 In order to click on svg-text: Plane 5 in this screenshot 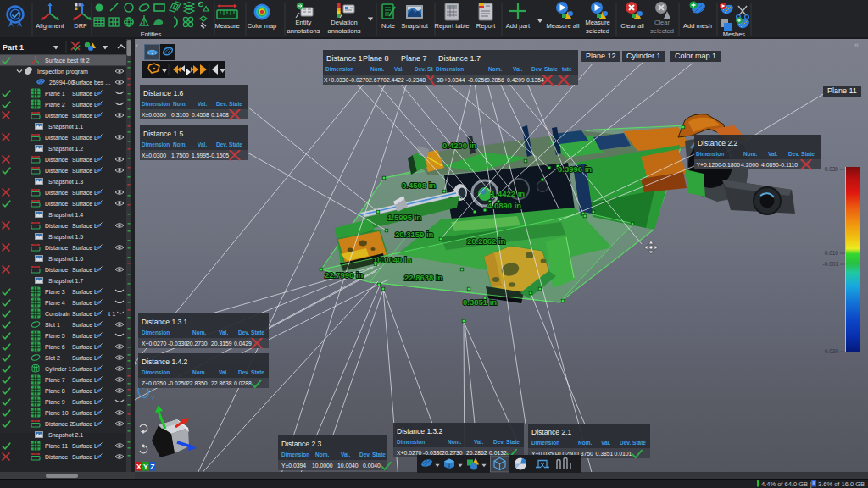, I will do `click(55, 336)`.